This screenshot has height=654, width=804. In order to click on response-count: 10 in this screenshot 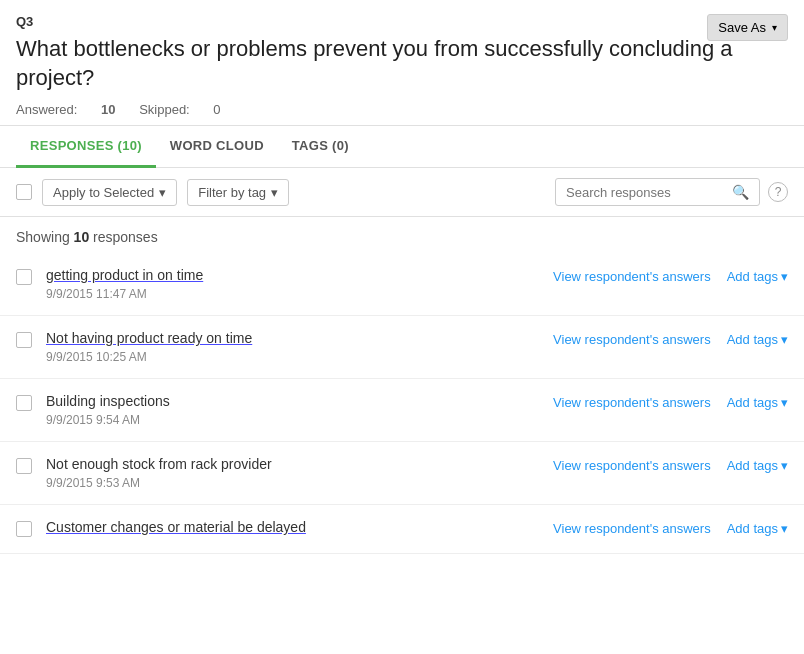, I will do `click(82, 237)`.